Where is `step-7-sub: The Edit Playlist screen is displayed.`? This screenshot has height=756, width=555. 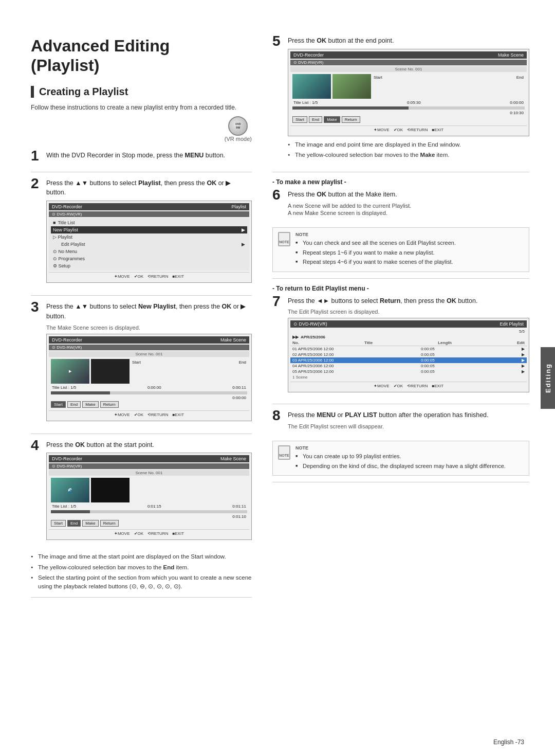
step-7-sub: The Edit Playlist screen is displayed. is located at coordinates (409, 312).